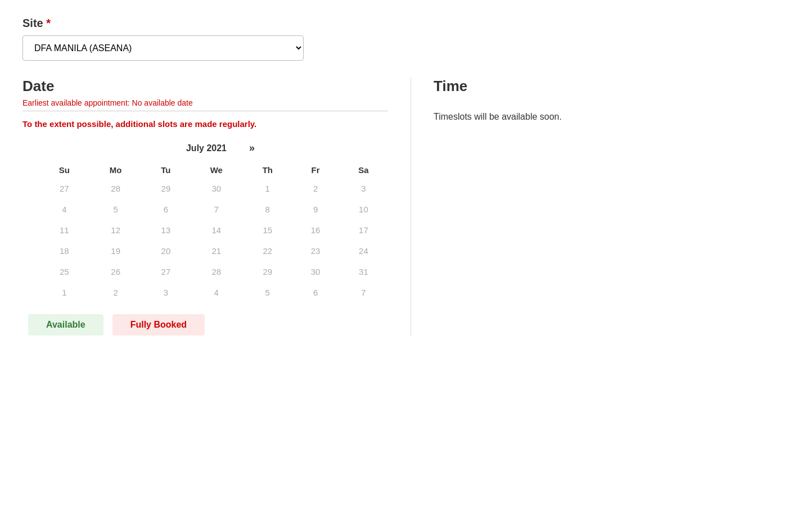  Describe the element at coordinates (252, 148) in the screenshot. I see `calendar-next-button: »` at that location.